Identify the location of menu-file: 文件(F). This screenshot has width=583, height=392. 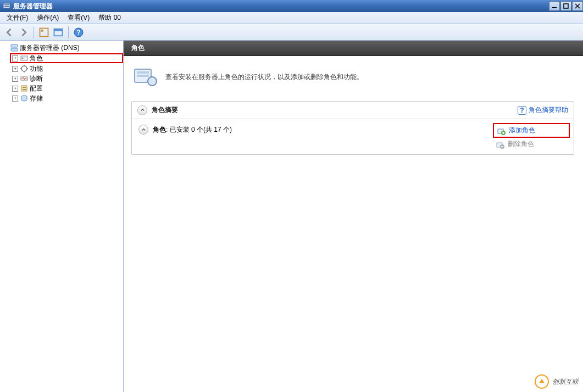
(18, 18).